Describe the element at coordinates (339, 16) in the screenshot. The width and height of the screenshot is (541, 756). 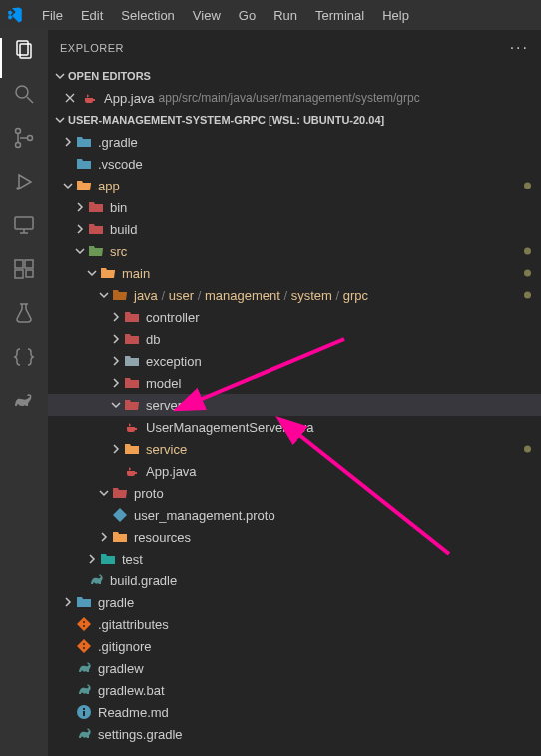
I see `menu-terminal: Terminal` at that location.